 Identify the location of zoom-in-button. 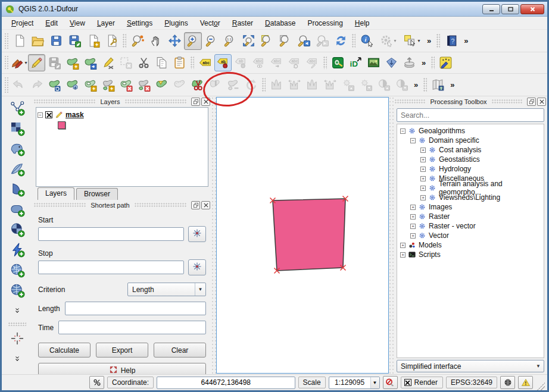
(193, 41).